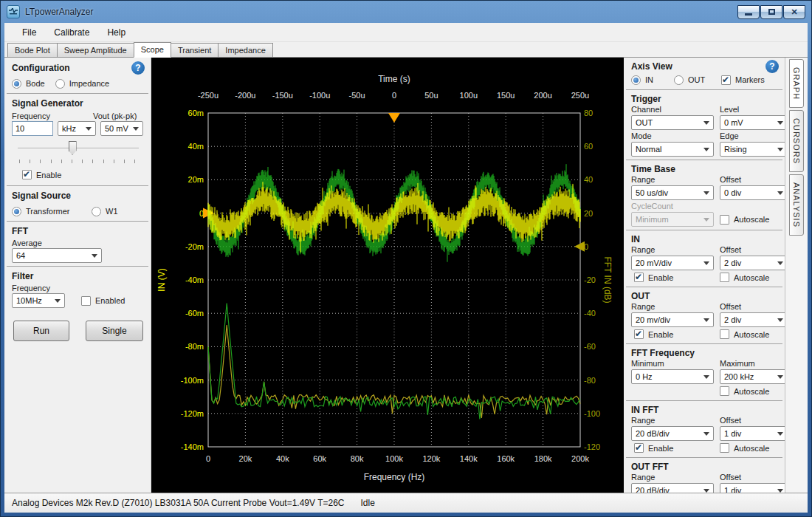  I want to click on minimize-icon, so click(749, 15).